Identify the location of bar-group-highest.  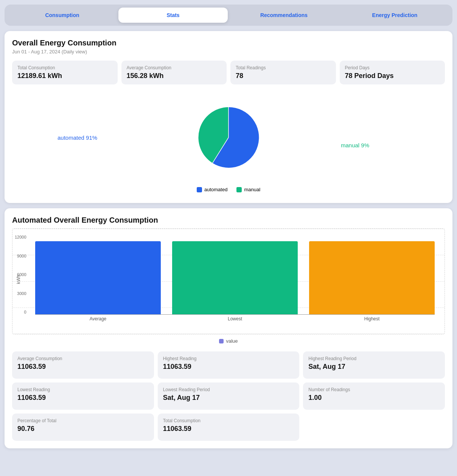
(372, 278).